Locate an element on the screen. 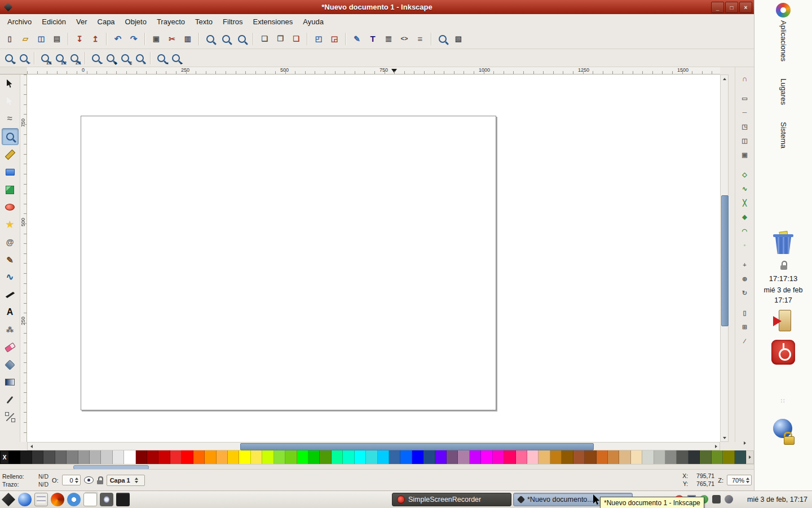 The height and width of the screenshot is (508, 812). snap-midpoint-icon: ◦ is located at coordinates (745, 245).